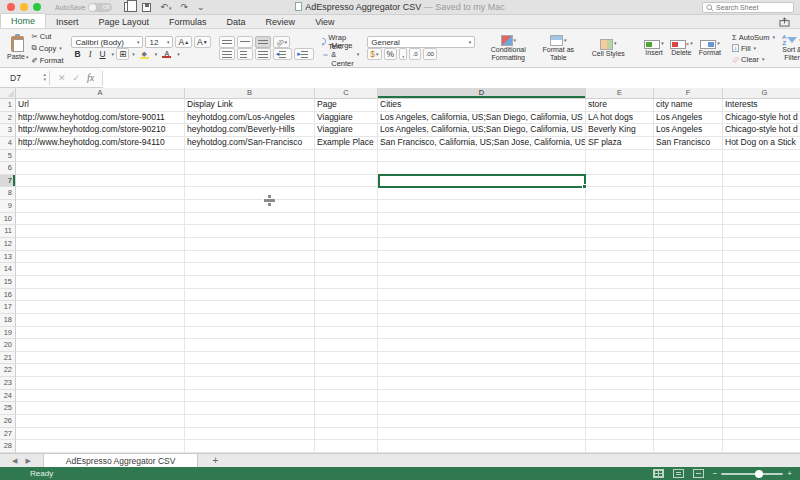  What do you see at coordinates (8, 308) in the screenshot?
I see `row-header-17: 17` at bounding box center [8, 308].